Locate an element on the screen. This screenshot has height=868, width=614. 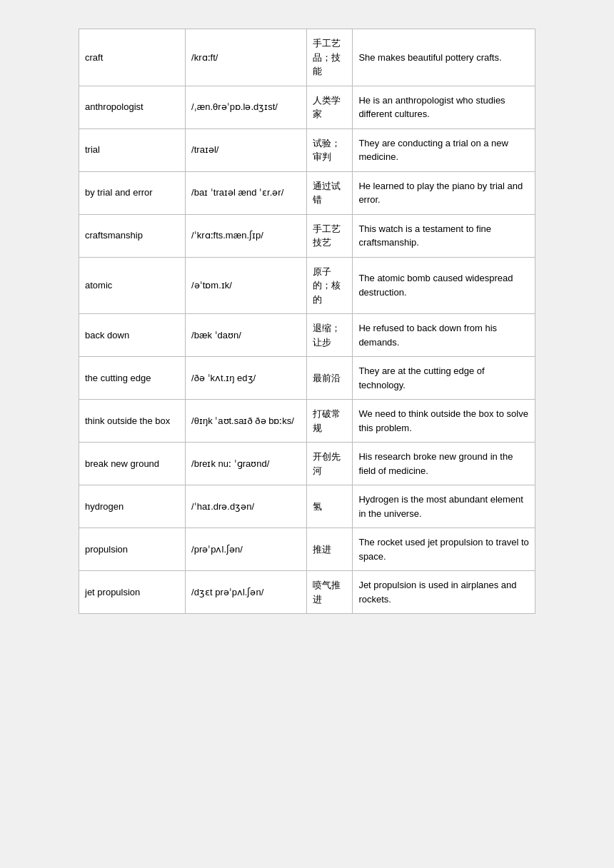
phonetic-cell: /ˈhaɪ.drə.dʒən/ is located at coordinates (246, 507).